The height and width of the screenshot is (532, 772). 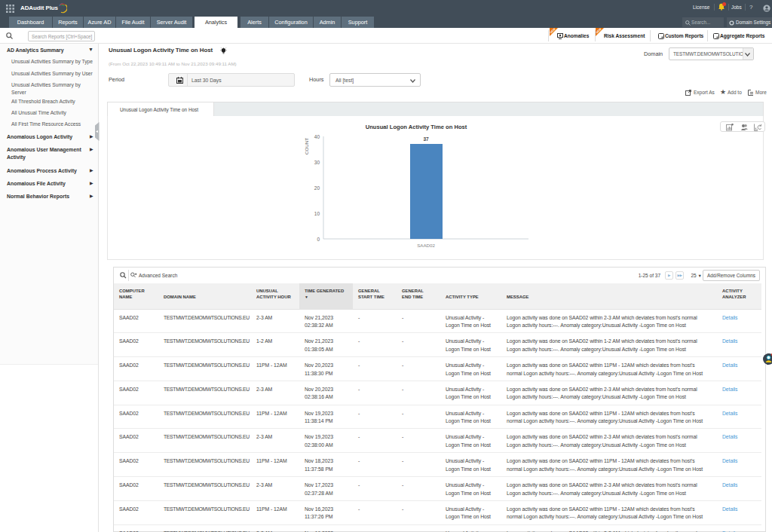 What do you see at coordinates (317, 214) in the screenshot?
I see `svg-text: 10` at bounding box center [317, 214].